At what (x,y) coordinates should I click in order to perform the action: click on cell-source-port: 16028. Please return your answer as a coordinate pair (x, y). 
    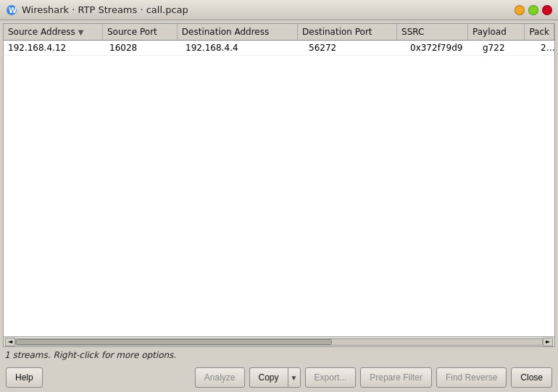
    Looking at the image, I should click on (143, 48).